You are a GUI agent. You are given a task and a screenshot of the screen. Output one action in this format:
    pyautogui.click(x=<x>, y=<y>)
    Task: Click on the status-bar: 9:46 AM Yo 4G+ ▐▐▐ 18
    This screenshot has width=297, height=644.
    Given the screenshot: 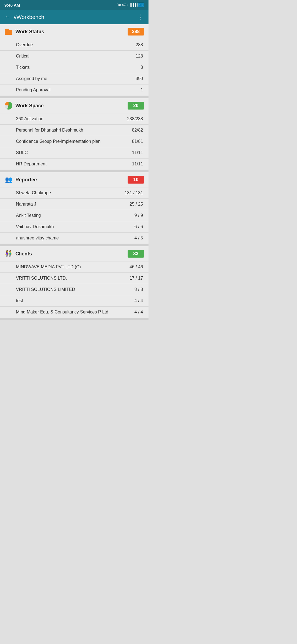 What is the action you would take?
    pyautogui.click(x=74, y=5)
    